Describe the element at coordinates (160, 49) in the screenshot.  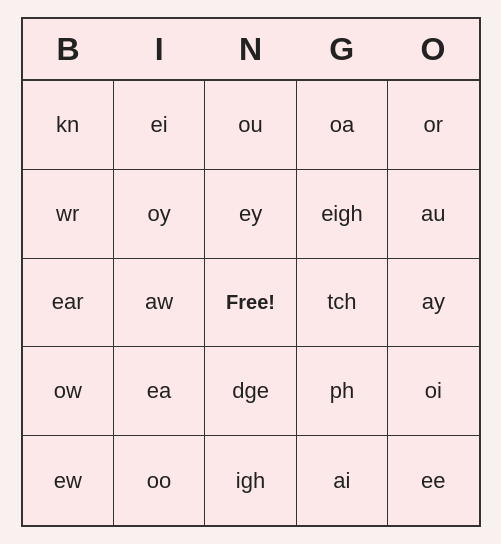
I see `header-letter: I` at that location.